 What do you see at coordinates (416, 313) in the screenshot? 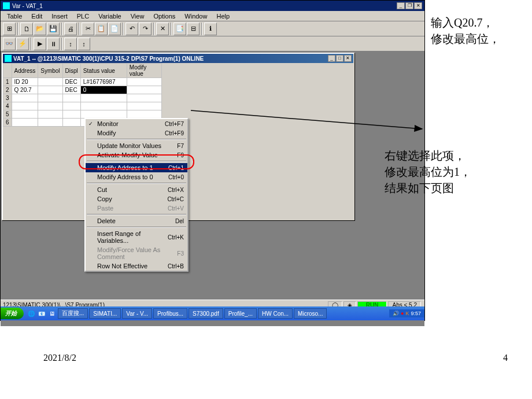
I see `tray-clock: 9:57` at bounding box center [416, 313].